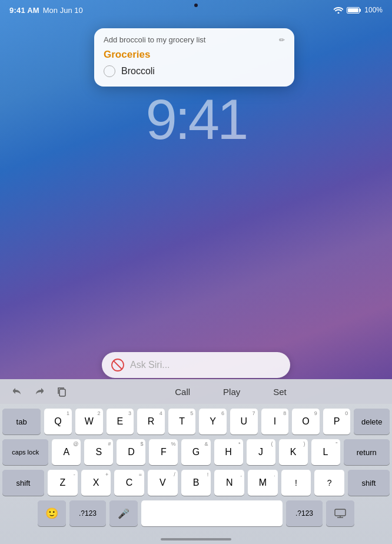  I want to click on key-j: (J, so click(261, 452).